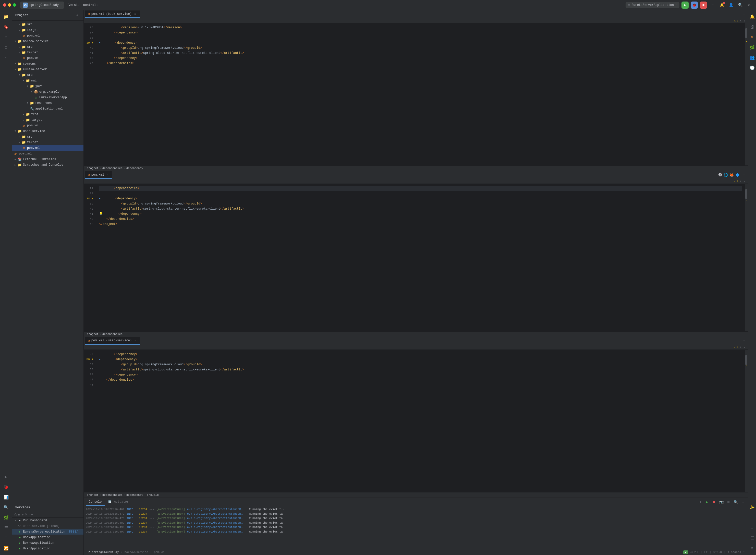  I want to click on services-item-eureka: ▶ EurekaServerApplication :8888/, so click(48, 531).